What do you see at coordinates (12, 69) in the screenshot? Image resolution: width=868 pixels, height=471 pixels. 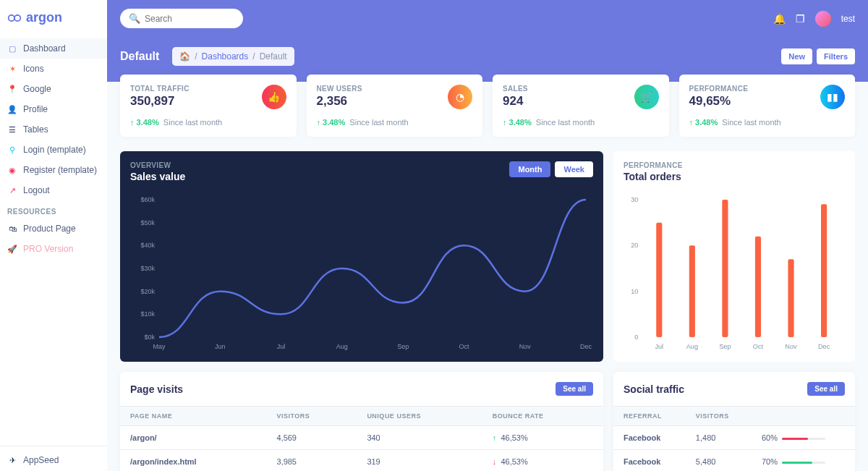 I see `atom-icon: ✶` at bounding box center [12, 69].